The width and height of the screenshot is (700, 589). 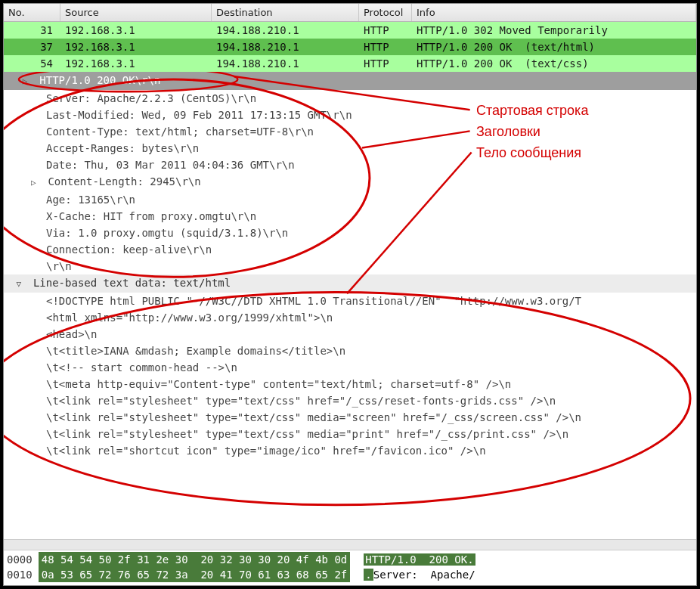 I want to click on detail-header-line: Content-Length: 2945\r\n, so click(x=350, y=182).